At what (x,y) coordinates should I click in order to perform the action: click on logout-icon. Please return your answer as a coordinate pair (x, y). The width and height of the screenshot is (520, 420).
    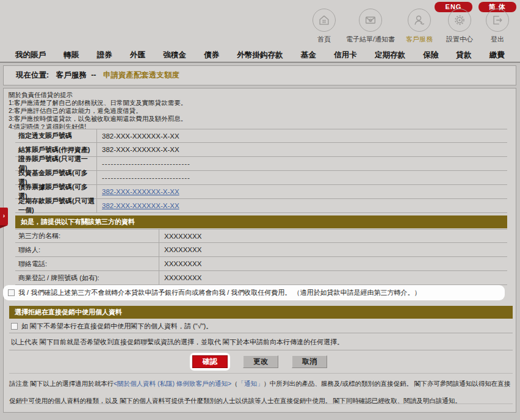
    Looking at the image, I should click on (497, 20).